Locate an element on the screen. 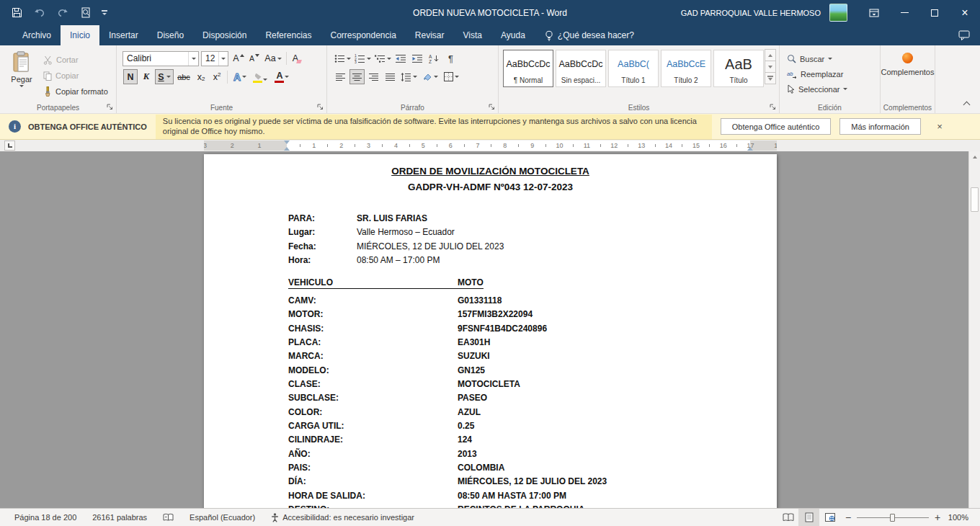  get-genuine-office-button: Obtenga Office auténtico is located at coordinates (776, 127).